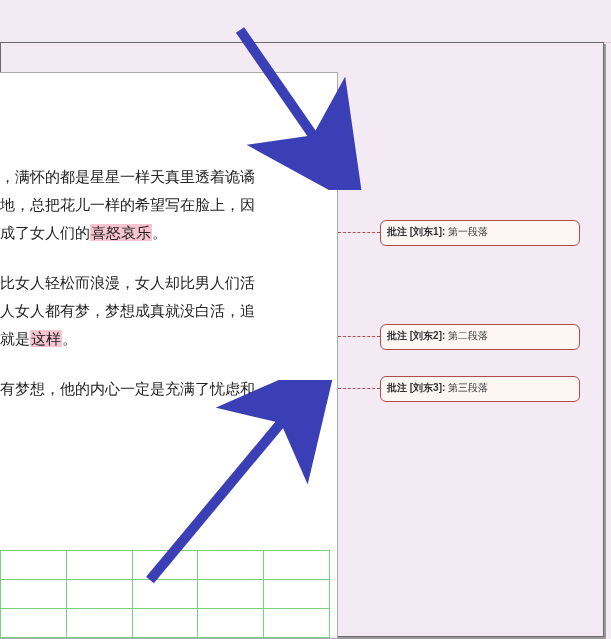  Describe the element at coordinates (480, 389) in the screenshot. I see `comment-box-3: 批注 [刘东3]: 第三段落` at that location.